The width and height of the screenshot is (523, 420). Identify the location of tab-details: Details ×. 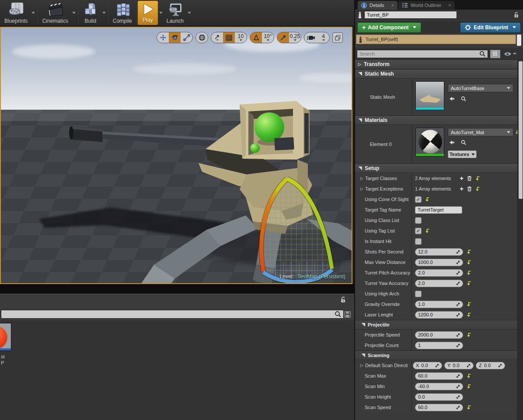
(378, 5).